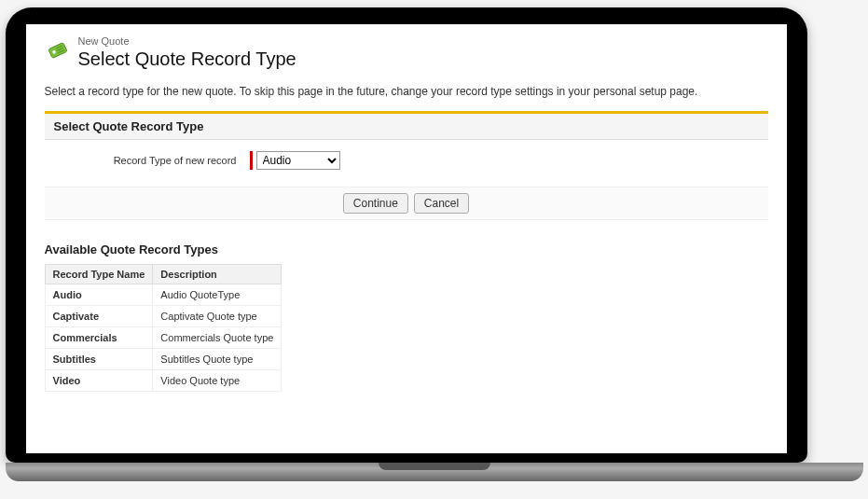  Describe the element at coordinates (99, 360) in the screenshot. I see `record-type-name-cell: Subtitles` at that location.